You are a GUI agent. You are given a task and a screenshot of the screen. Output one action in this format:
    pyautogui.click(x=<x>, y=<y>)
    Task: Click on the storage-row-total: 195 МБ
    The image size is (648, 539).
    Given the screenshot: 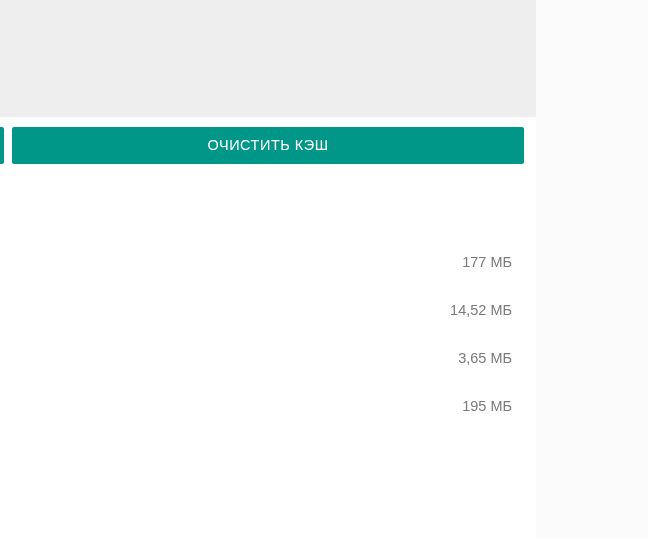 What is the action you would take?
    pyautogui.click(x=256, y=406)
    